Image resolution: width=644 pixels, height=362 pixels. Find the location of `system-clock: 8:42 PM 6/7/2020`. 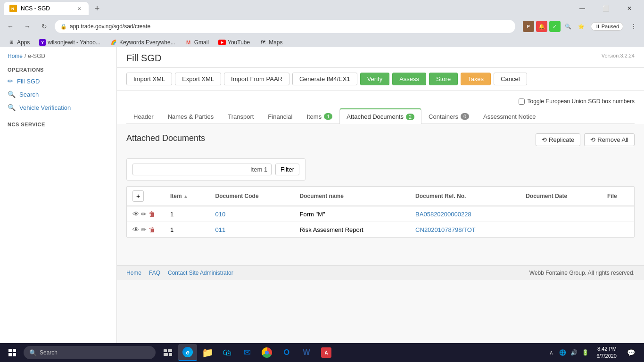

system-clock: 8:42 PM 6/7/2020 is located at coordinates (606, 353).